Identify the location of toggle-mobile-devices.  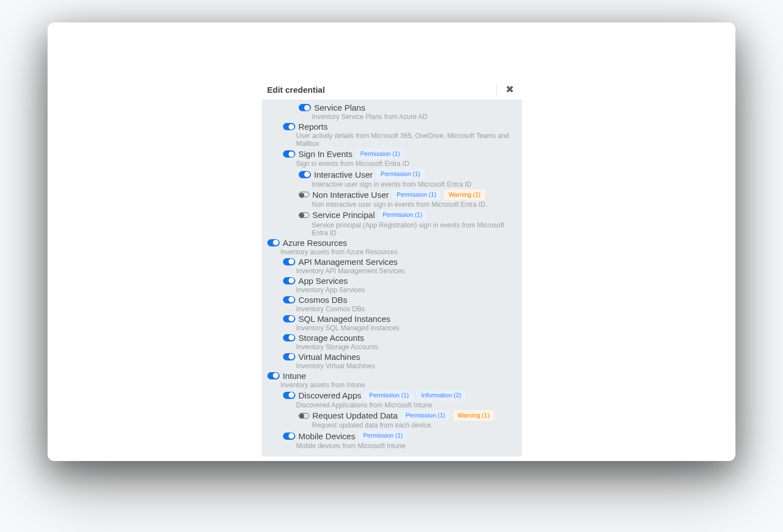
(289, 436).